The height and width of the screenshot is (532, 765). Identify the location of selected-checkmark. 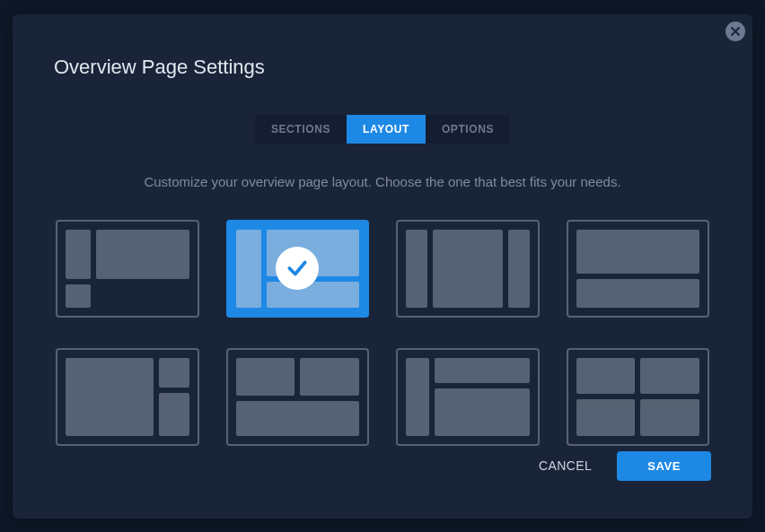
(297, 268).